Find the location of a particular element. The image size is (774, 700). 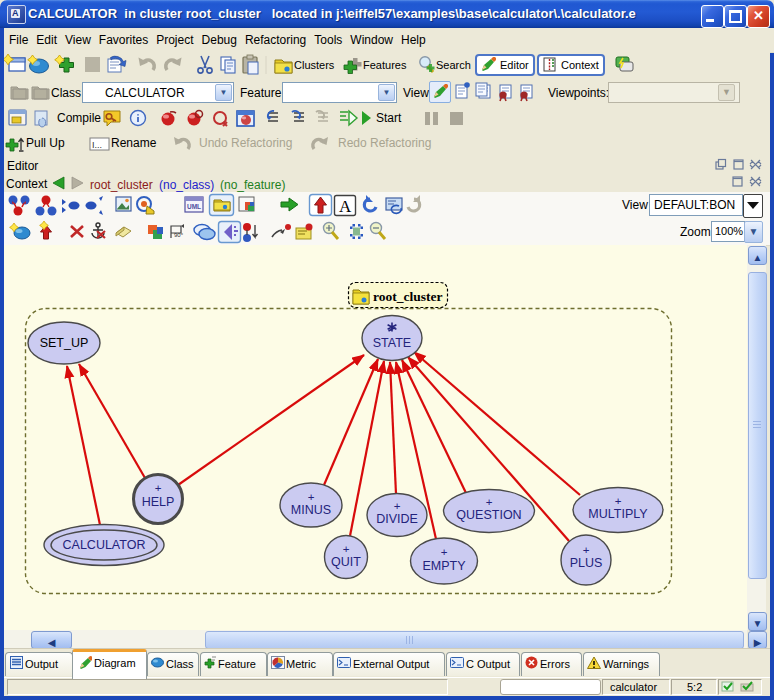

svg-text: CALCULATOR is located at coordinates (104, 545).